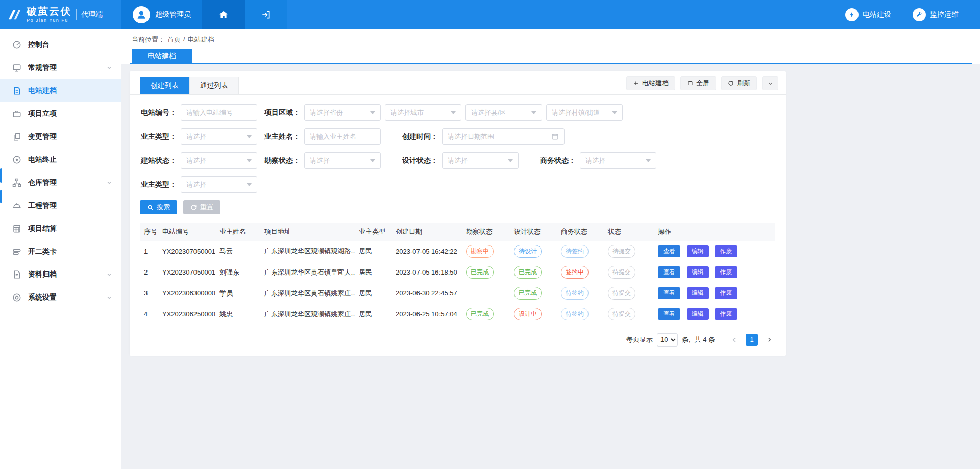 The height and width of the screenshot is (469, 980). Describe the element at coordinates (194, 207) in the screenshot. I see `reset-icon` at that location.